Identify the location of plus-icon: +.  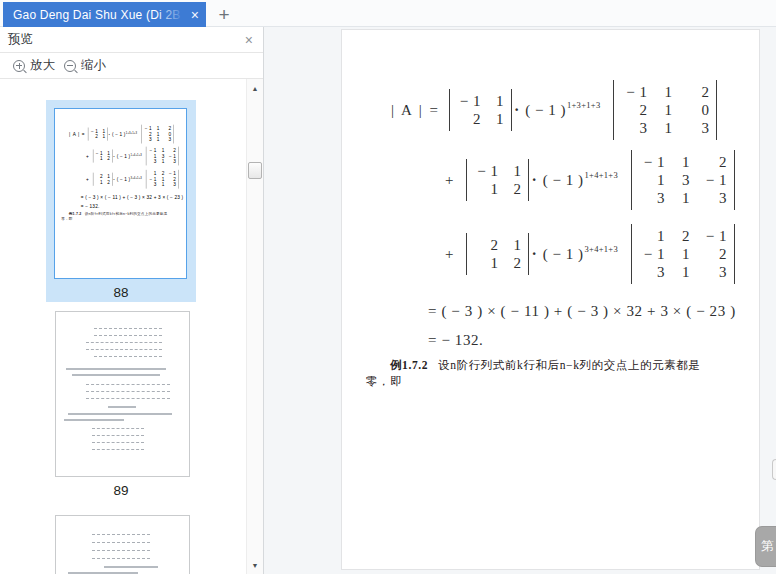
(224, 15).